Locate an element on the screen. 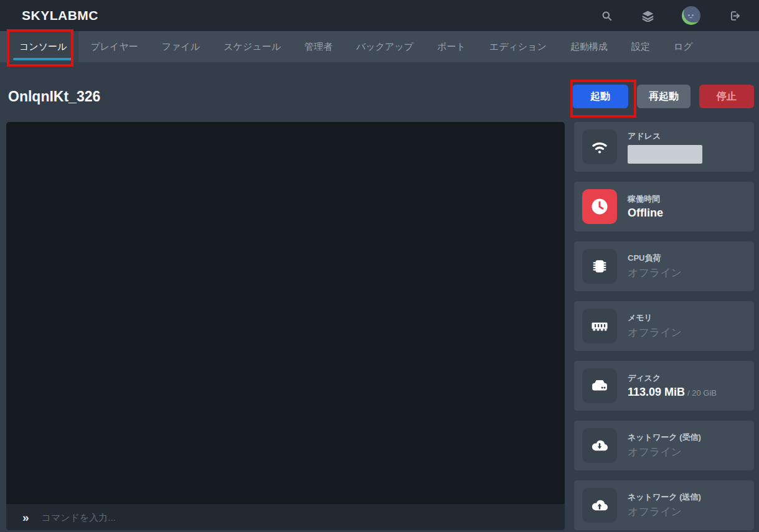  disk-total-value: / 20 GiB is located at coordinates (702, 393).